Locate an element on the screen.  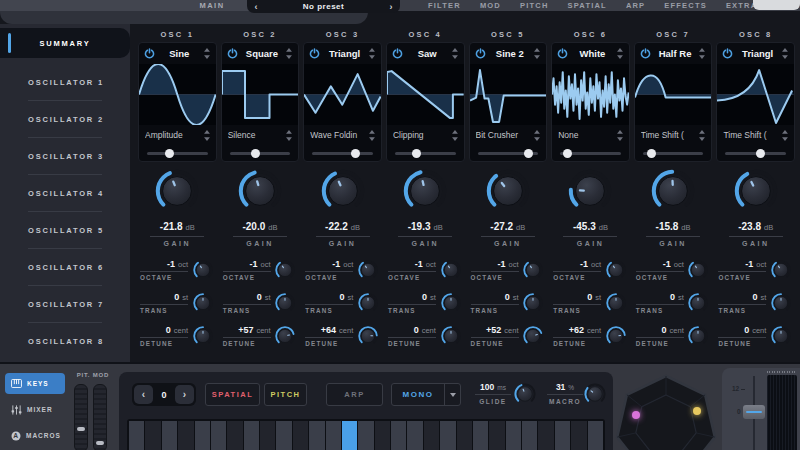
tab-mixer: MIXER is located at coordinates (35, 410).